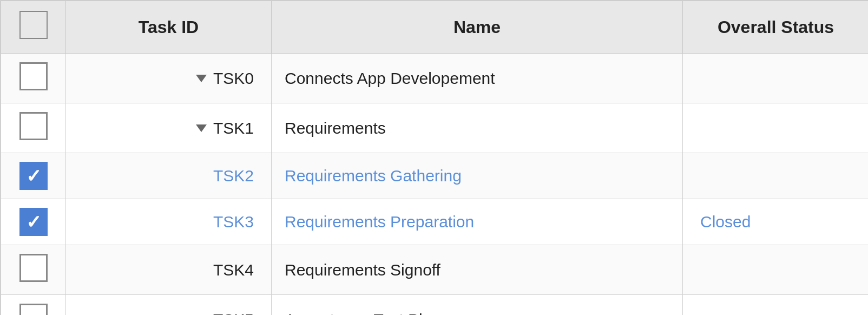  What do you see at coordinates (234, 222) in the screenshot?
I see `taskid-label: TSK3` at bounding box center [234, 222].